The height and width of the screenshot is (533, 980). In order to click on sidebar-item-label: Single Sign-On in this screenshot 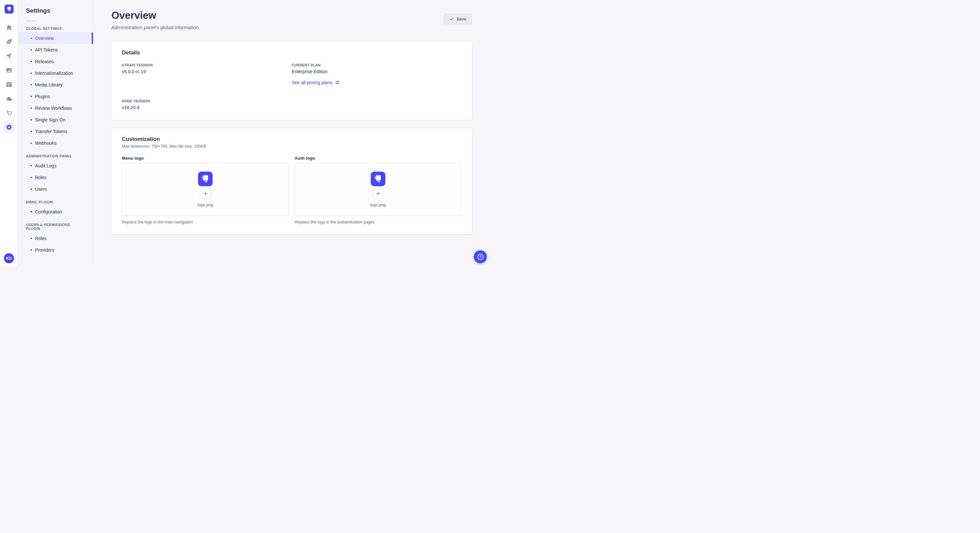, I will do `click(50, 120)`.